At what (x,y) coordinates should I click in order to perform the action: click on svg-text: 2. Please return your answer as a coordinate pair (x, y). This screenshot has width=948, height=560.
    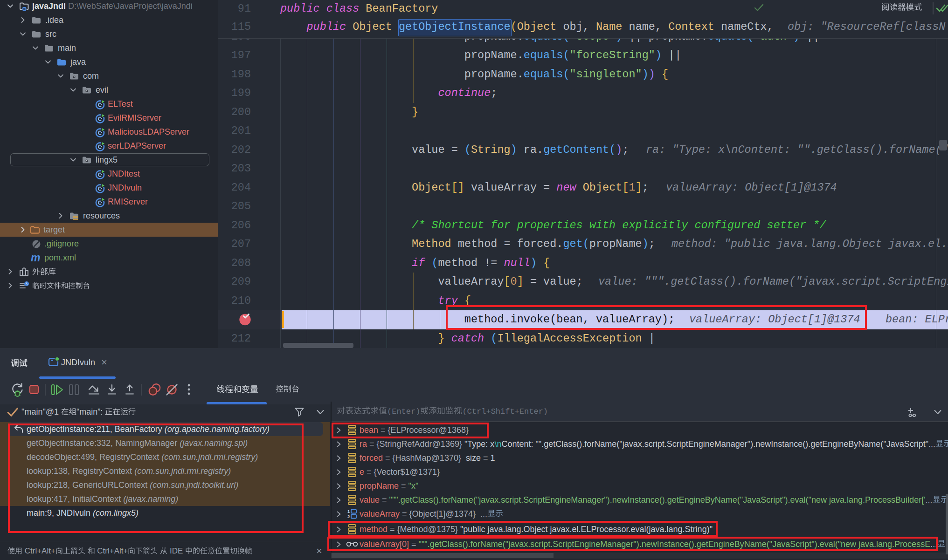
    Looking at the image, I should click on (349, 516).